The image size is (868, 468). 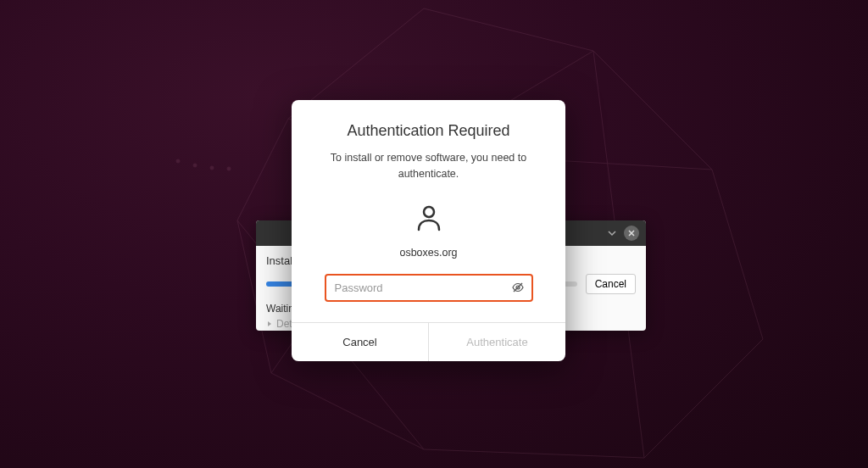 I want to click on password-input, so click(x=429, y=288).